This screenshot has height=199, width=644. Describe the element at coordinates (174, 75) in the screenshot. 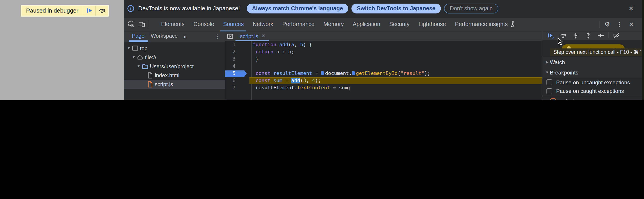

I see `tree-item-index-html: index.html` at that location.